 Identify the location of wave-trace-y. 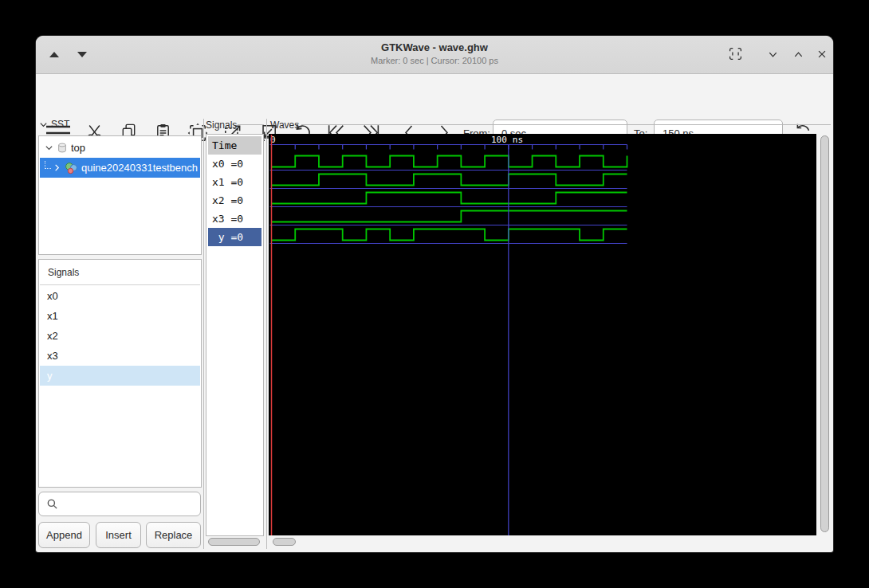
(450, 235).